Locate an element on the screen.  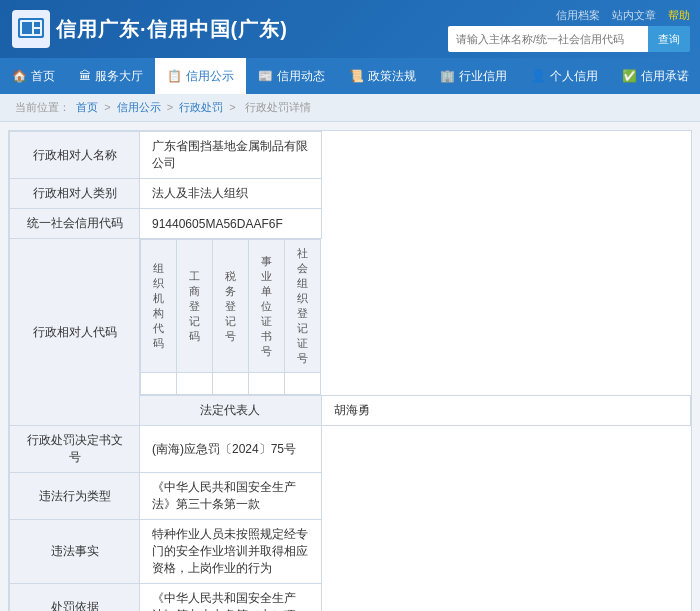
credit-dynamic-icon: 📰 is located at coordinates (266, 76).